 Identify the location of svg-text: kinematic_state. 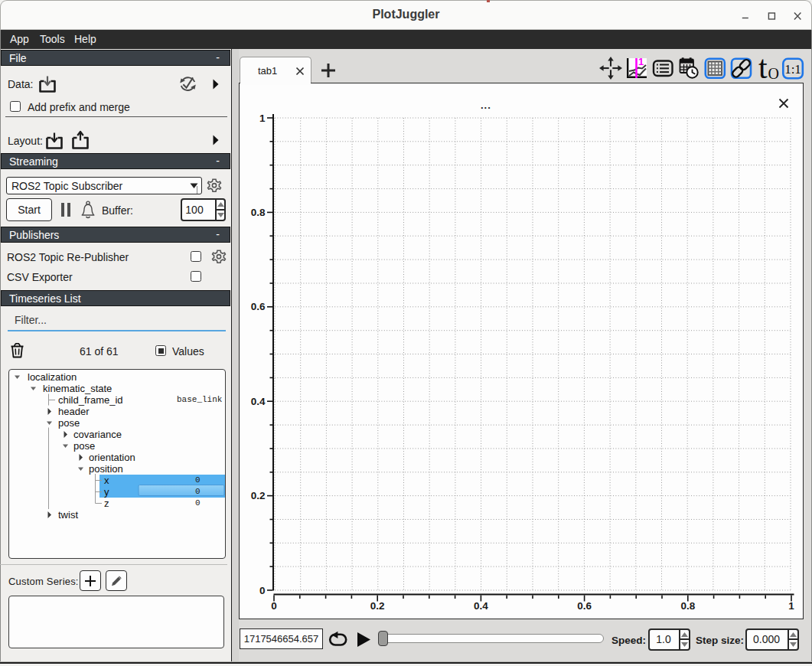
(77, 389).